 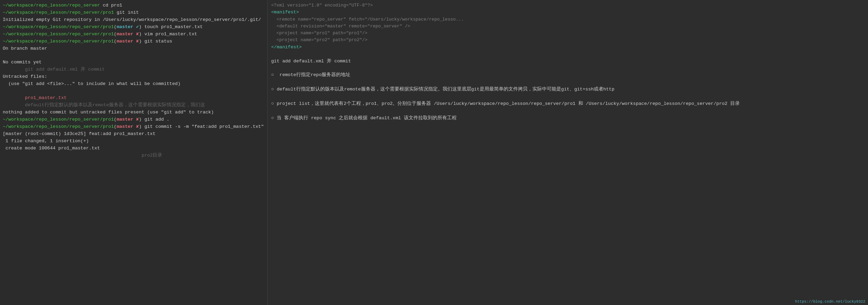 I want to click on r-line-11: ○ remote行指定repo服务器的地址, so click(x=568, y=75).